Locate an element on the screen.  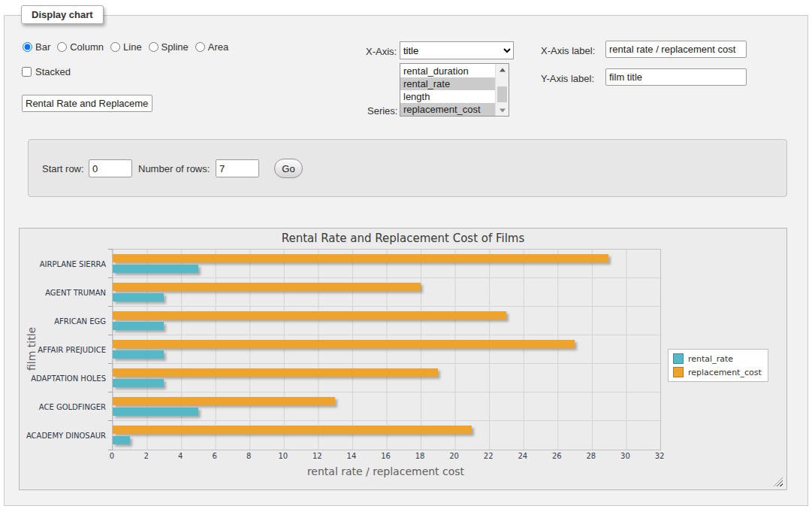
row-controls-panel: Start row: Number of rows: Go is located at coordinates (407, 168).